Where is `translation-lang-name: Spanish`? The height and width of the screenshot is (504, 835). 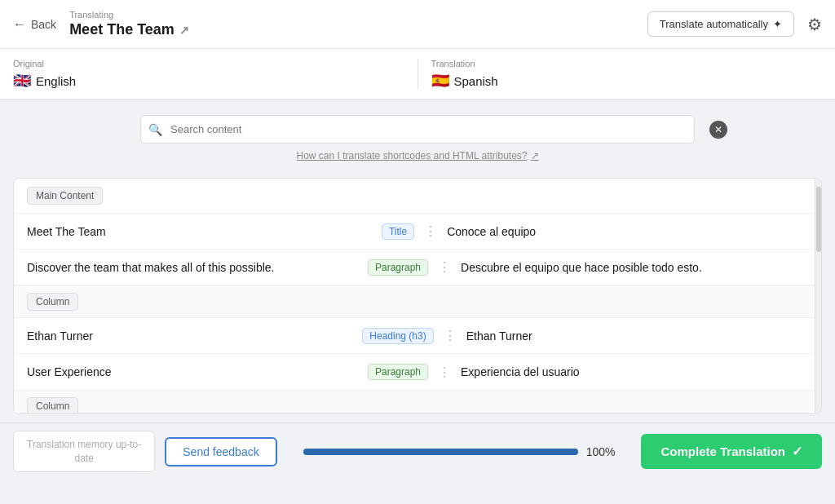 translation-lang-name: Spanish is located at coordinates (476, 82).